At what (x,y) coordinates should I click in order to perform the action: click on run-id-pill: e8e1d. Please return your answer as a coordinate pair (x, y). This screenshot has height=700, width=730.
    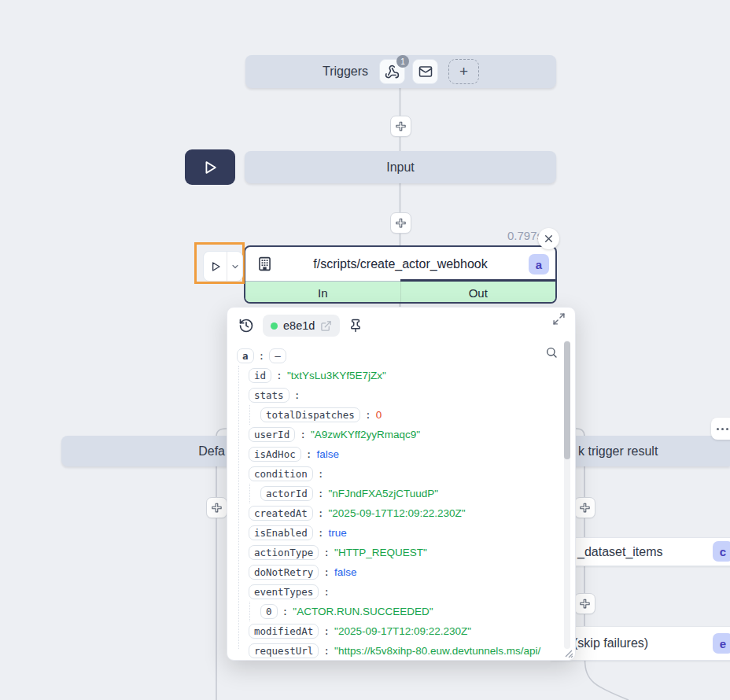
    Looking at the image, I should click on (301, 326).